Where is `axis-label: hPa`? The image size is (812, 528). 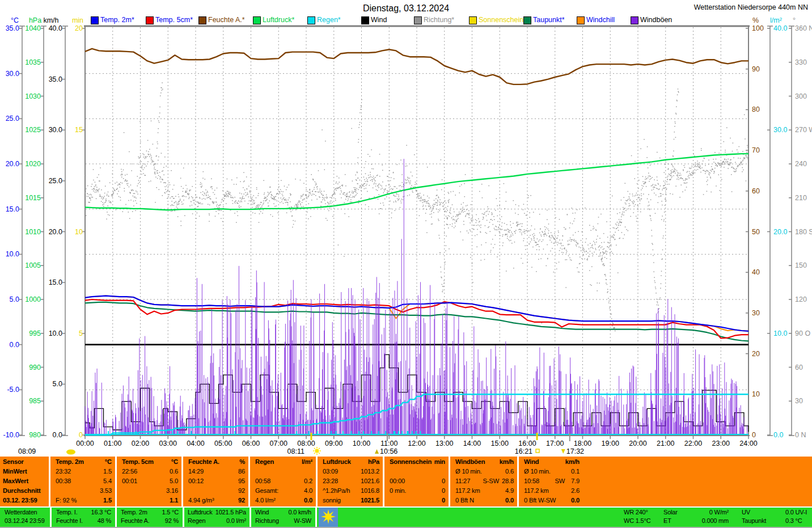
axis-label: hPa is located at coordinates (35, 20).